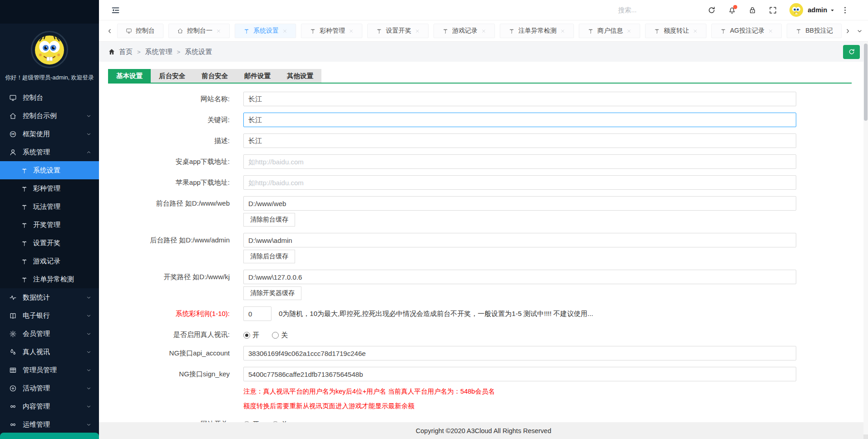 The width and height of the screenshot is (868, 439). What do you see at coordinates (859, 31) in the screenshot?
I see `tabs-menu-button` at bounding box center [859, 31].